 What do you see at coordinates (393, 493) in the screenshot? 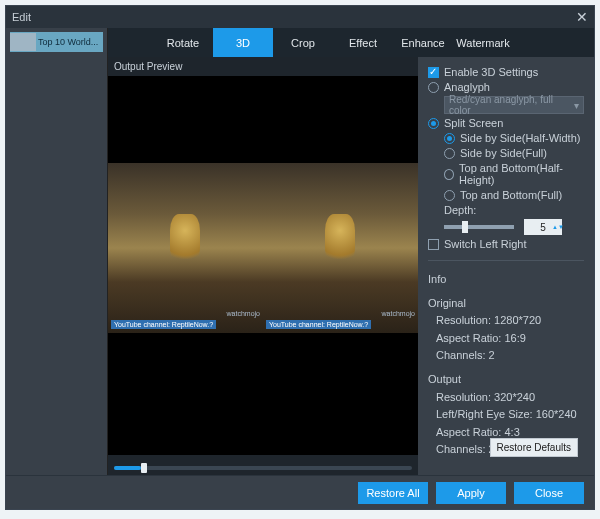
I see `restore-all-button: Restore All` at bounding box center [393, 493].